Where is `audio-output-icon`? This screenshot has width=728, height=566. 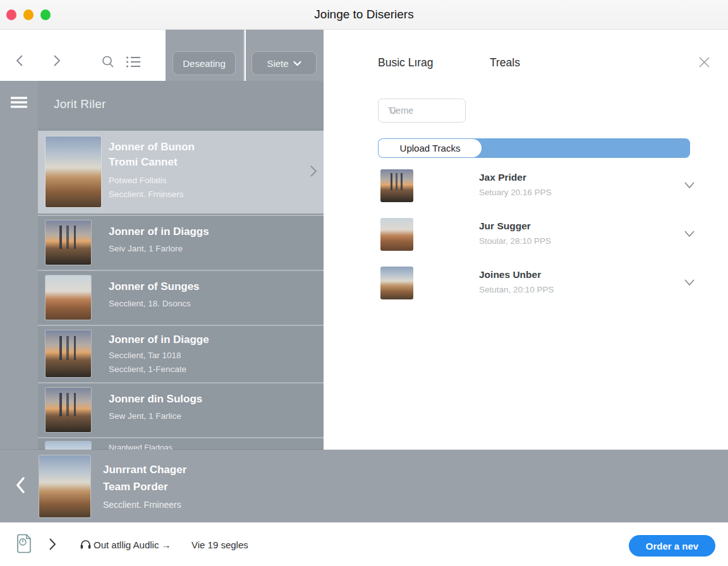 audio-output-icon is located at coordinates (86, 545).